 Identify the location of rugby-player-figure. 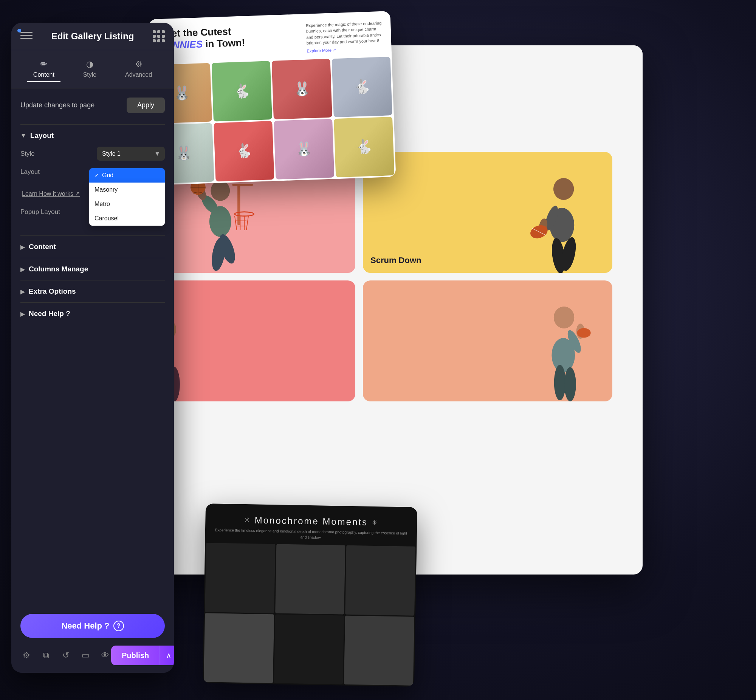
(553, 218).